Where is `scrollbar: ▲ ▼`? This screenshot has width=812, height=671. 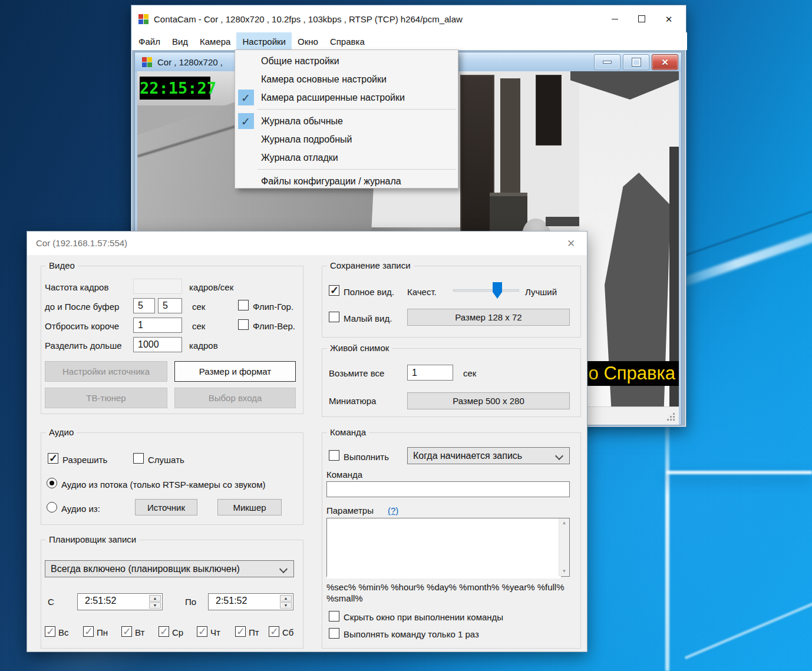 scrollbar: ▲ ▼ is located at coordinates (564, 547).